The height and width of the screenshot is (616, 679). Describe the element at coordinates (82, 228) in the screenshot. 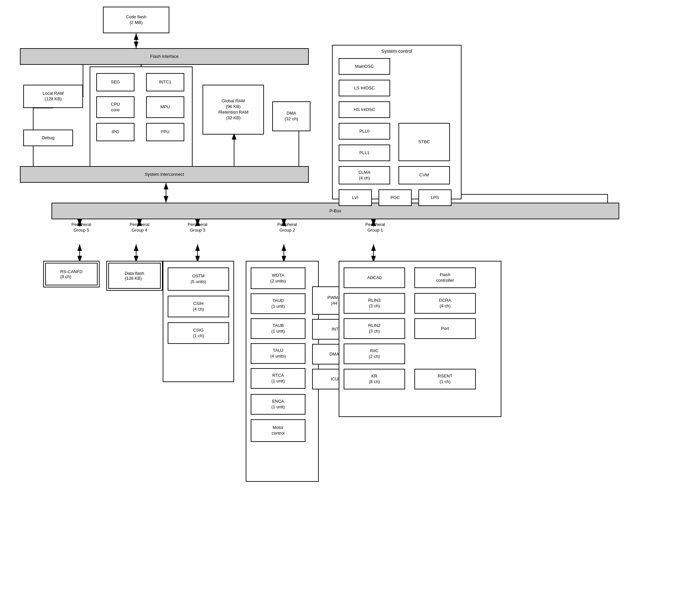

I see `pg5-label: PeripheralGroup 5` at that location.